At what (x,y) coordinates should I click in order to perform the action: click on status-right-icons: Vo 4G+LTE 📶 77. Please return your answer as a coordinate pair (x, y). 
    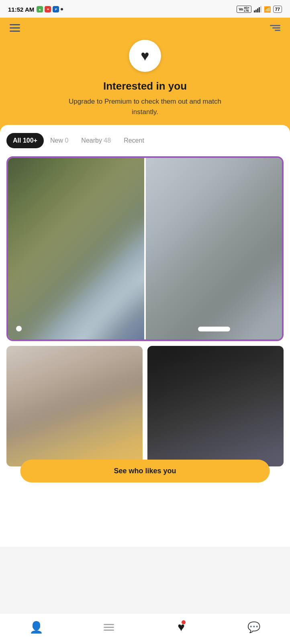
    Looking at the image, I should click on (259, 9).